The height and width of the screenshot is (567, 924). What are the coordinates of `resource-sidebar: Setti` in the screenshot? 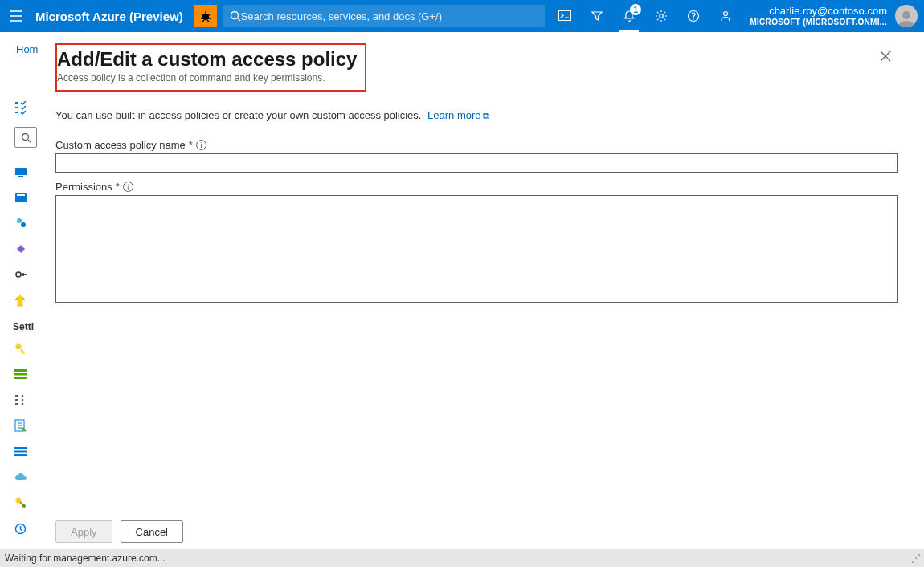 It's located at (27, 319).